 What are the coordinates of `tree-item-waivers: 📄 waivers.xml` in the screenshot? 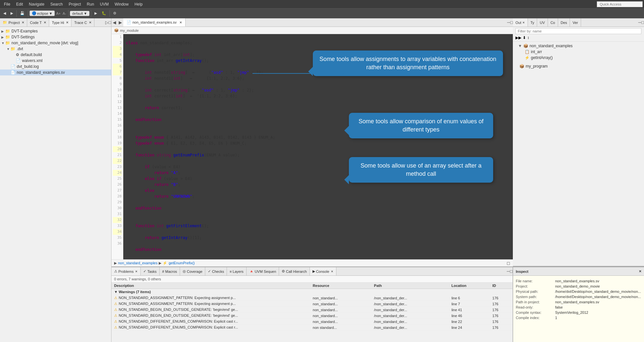 It's located at (56, 61).